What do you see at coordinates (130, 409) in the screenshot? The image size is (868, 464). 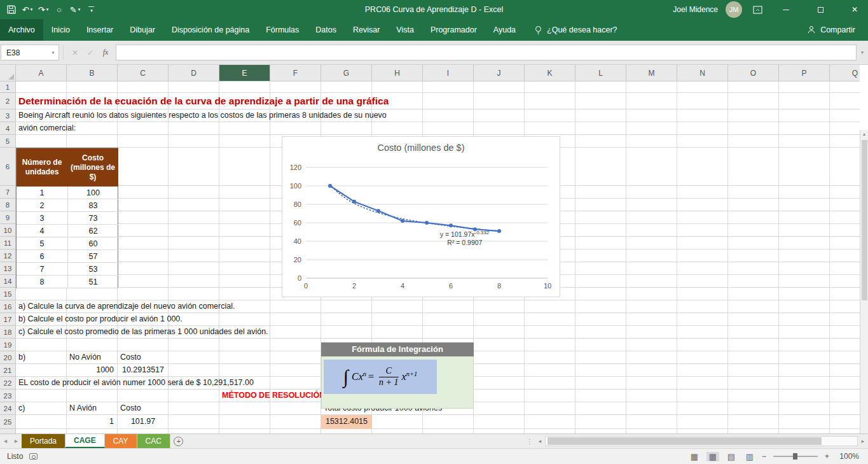 I see `cell-C24: Costo` at bounding box center [130, 409].